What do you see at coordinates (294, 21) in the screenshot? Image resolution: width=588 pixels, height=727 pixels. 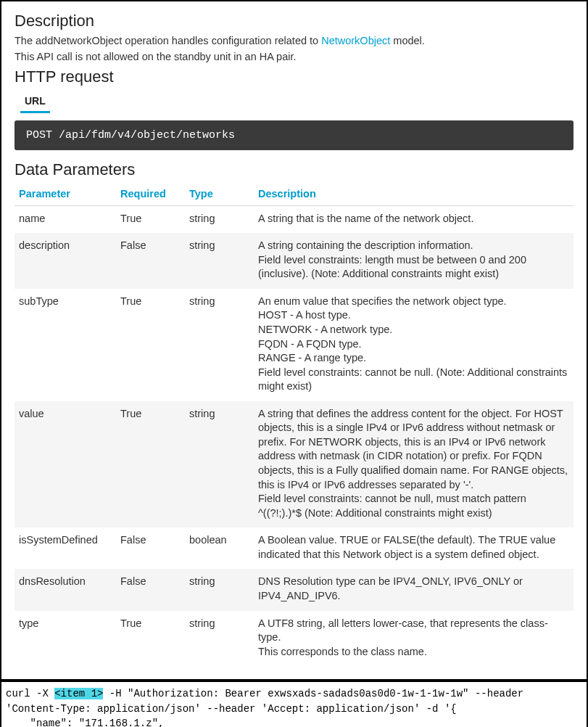 I see `description-heading: Description` at bounding box center [294, 21].